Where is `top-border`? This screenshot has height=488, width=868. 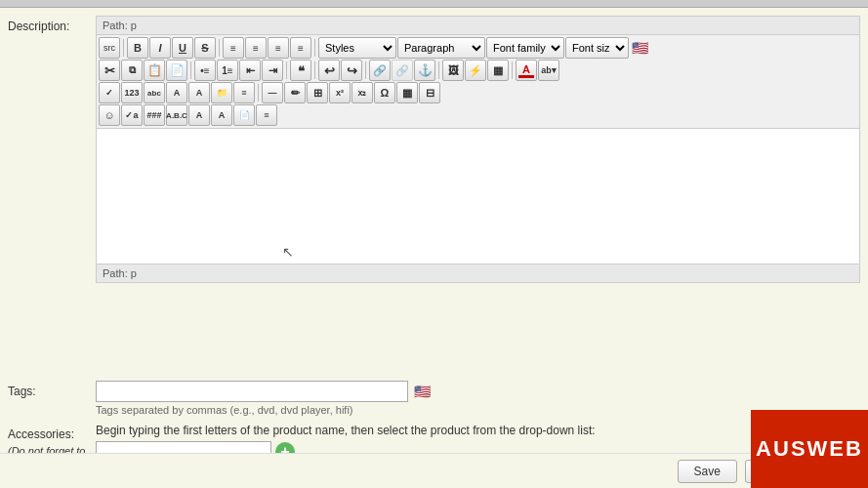 top-border is located at coordinates (434, 4).